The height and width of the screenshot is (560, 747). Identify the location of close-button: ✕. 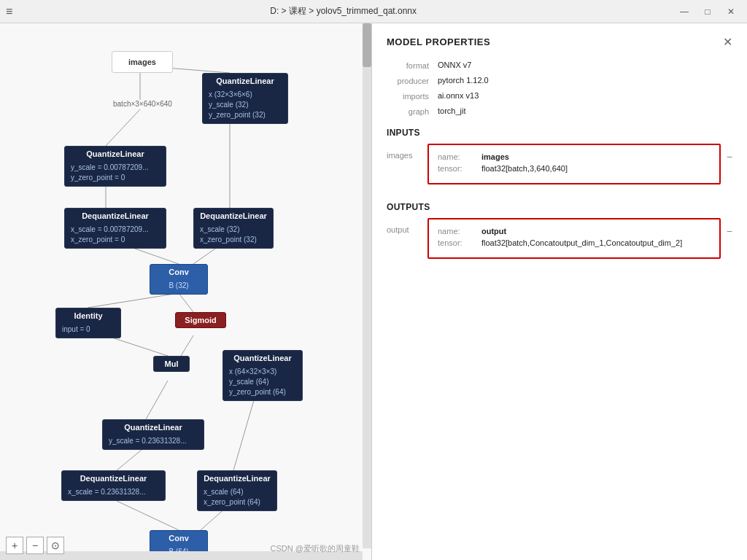
(731, 12).